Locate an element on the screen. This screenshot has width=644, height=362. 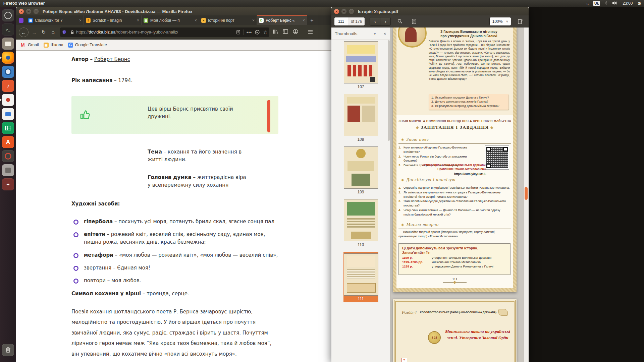
firefox-titlebar: × − ▫ Роберт Бернс «Моя Любов» АНАЛІЗ - … is located at coordinates (174, 11).